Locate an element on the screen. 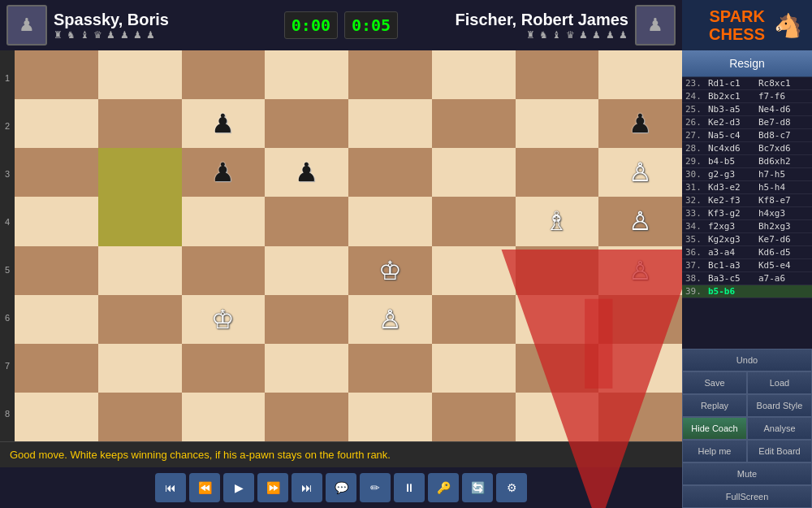 The image size is (812, 508). move-row: 26.Ke2-d3Be7-d8 is located at coordinates (747, 123).